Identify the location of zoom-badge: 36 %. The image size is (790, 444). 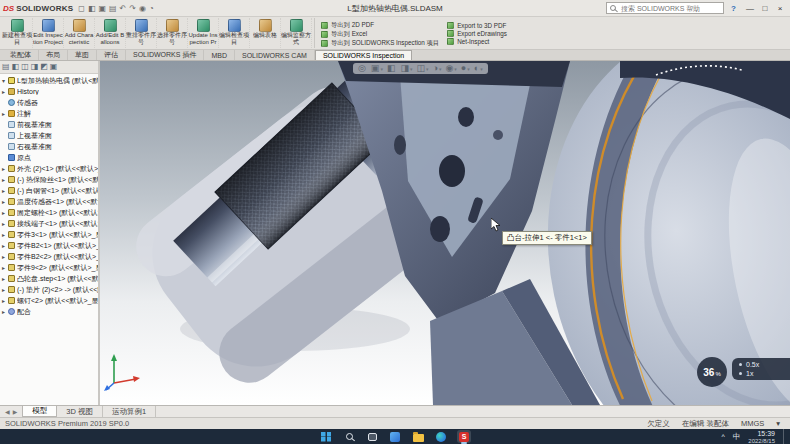
(712, 372).